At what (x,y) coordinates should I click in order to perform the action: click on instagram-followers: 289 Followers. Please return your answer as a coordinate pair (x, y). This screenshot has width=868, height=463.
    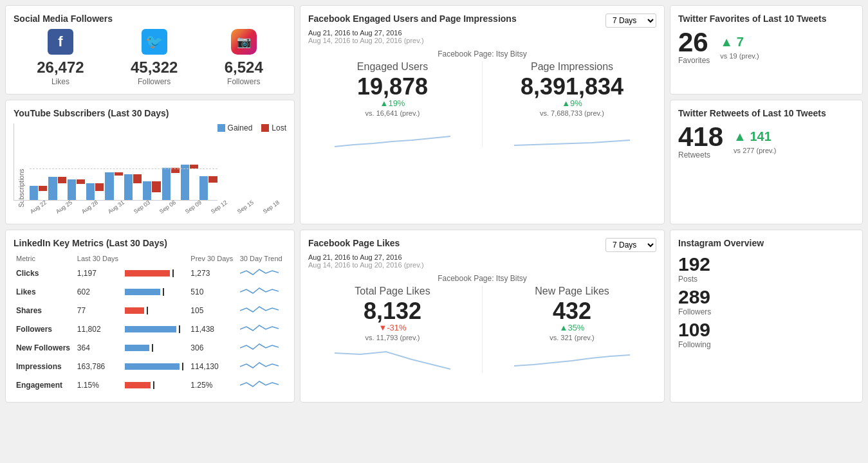
    Looking at the image, I should click on (766, 301).